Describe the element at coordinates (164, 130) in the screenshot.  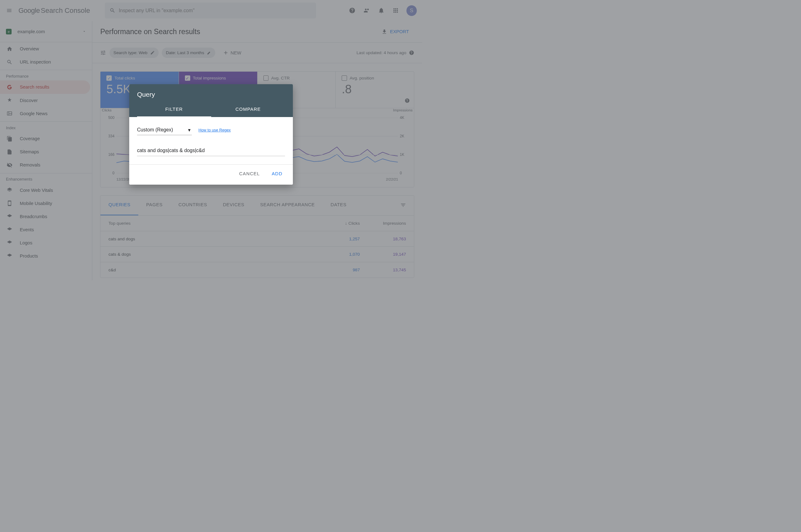
I see `filter-type-dropdown: Custom (Regex) ▾` at that location.